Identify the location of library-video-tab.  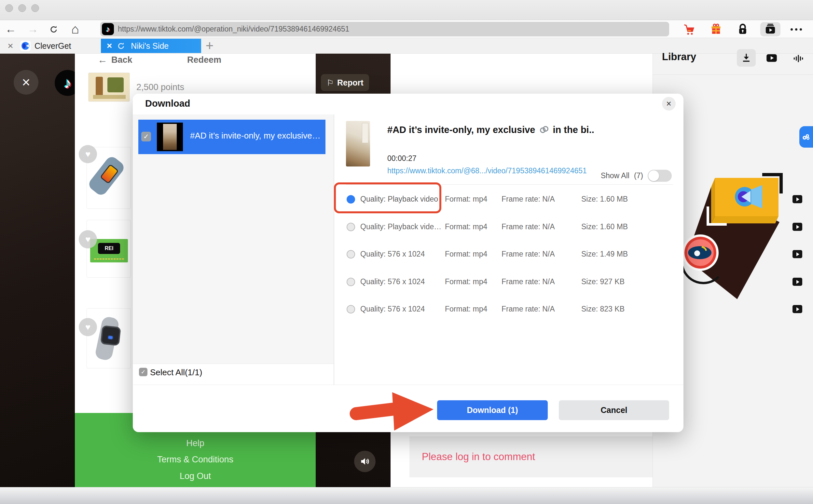
(772, 59).